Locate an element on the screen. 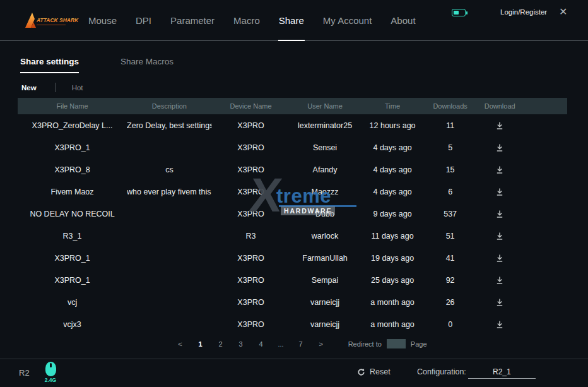  user-name-cell: Afandy is located at coordinates (324, 170).